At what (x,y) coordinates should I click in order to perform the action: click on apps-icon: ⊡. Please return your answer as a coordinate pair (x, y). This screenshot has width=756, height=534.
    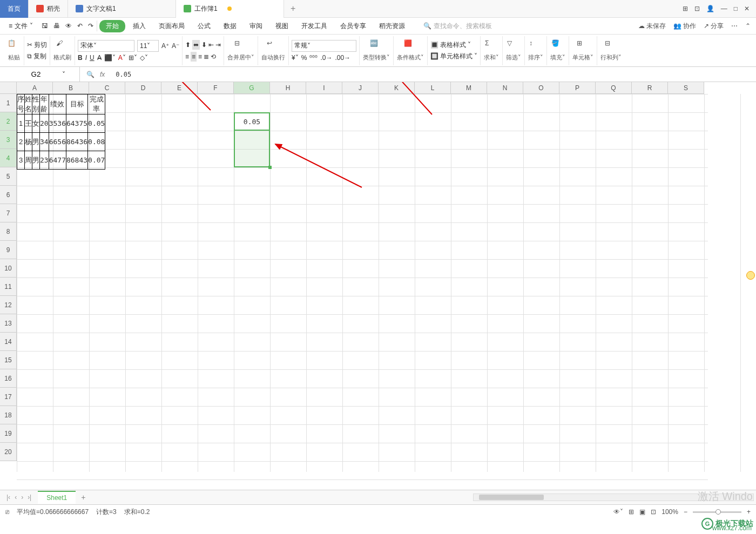
    Looking at the image, I should click on (697, 9).